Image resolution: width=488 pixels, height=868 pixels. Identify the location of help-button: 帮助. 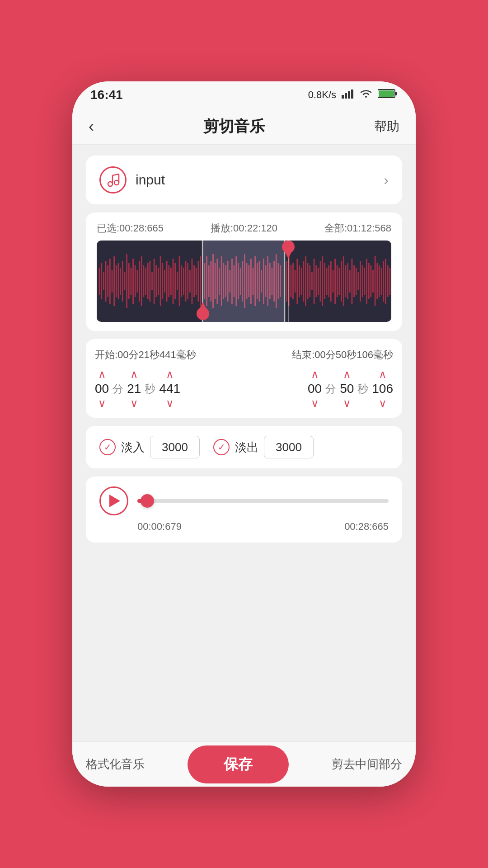
(387, 127).